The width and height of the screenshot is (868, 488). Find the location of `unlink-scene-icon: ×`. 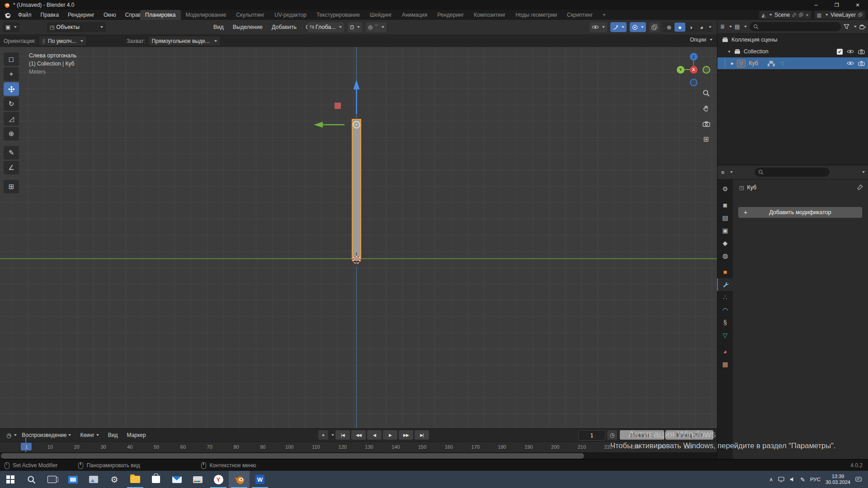

unlink-scene-icon: × is located at coordinates (807, 15).